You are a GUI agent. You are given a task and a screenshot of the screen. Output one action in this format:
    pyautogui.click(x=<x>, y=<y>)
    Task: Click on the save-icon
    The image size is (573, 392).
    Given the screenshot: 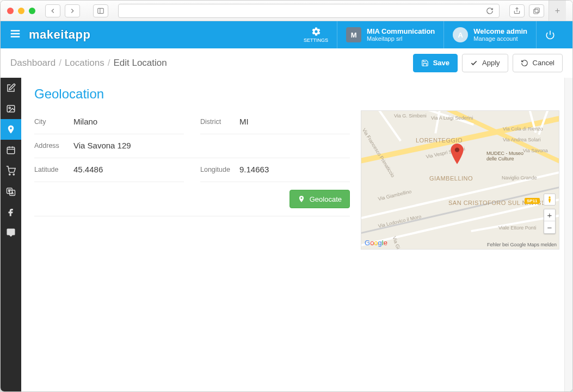 What is the action you would take?
    pyautogui.click(x=425, y=63)
    